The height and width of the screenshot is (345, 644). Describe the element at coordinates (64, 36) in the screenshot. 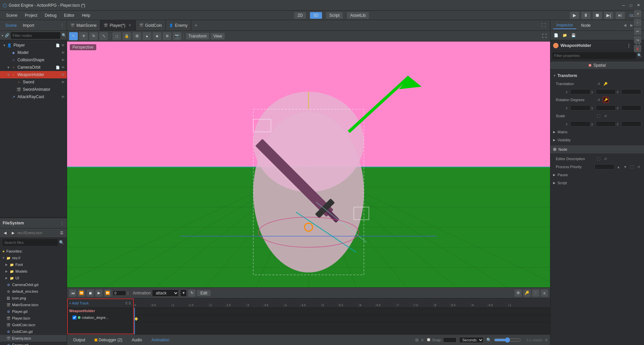

I see `search-nodes-button: 🔍` at that location.